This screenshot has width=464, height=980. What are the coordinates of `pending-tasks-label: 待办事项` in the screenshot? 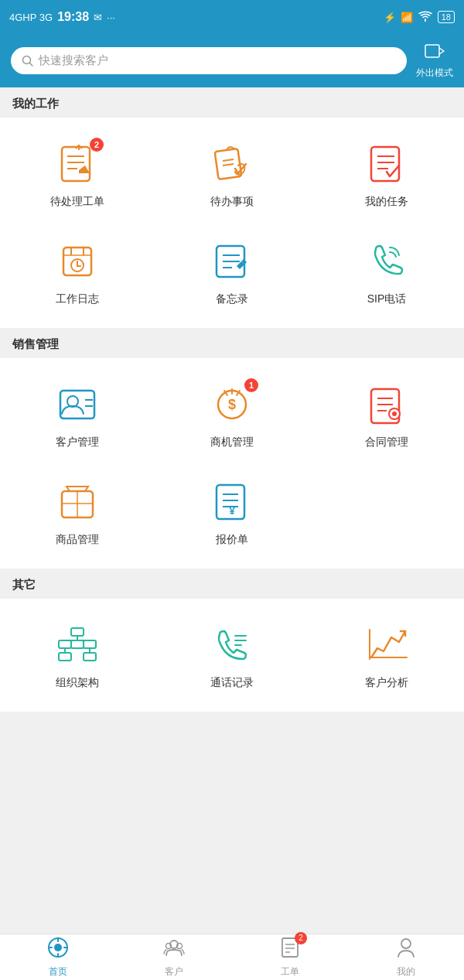 It's located at (232, 202).